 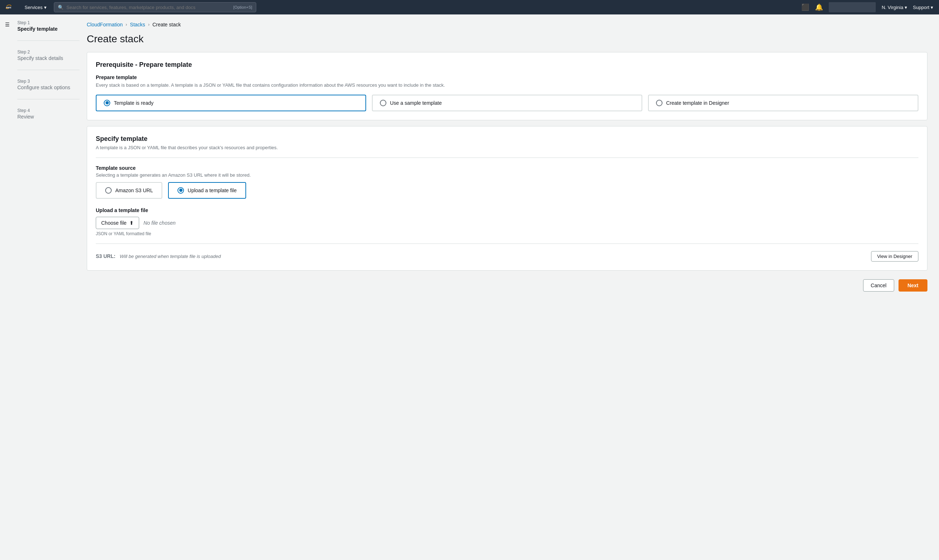 I want to click on step-1-title: Specify template, so click(x=48, y=29).